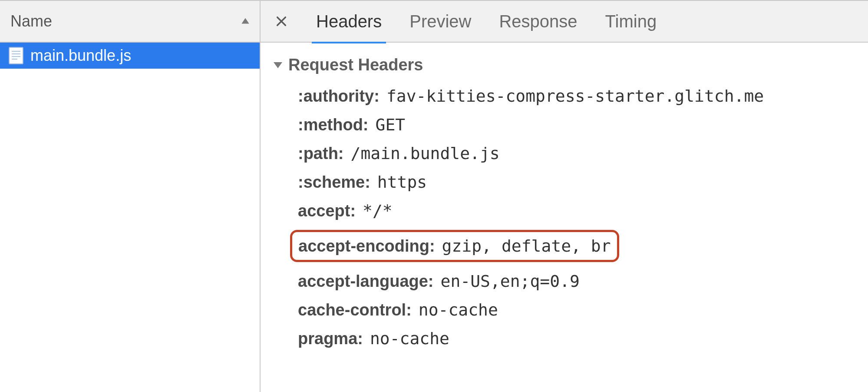 This screenshot has height=392, width=868. What do you see at coordinates (366, 282) in the screenshot?
I see `header-name: accept-language:` at bounding box center [366, 282].